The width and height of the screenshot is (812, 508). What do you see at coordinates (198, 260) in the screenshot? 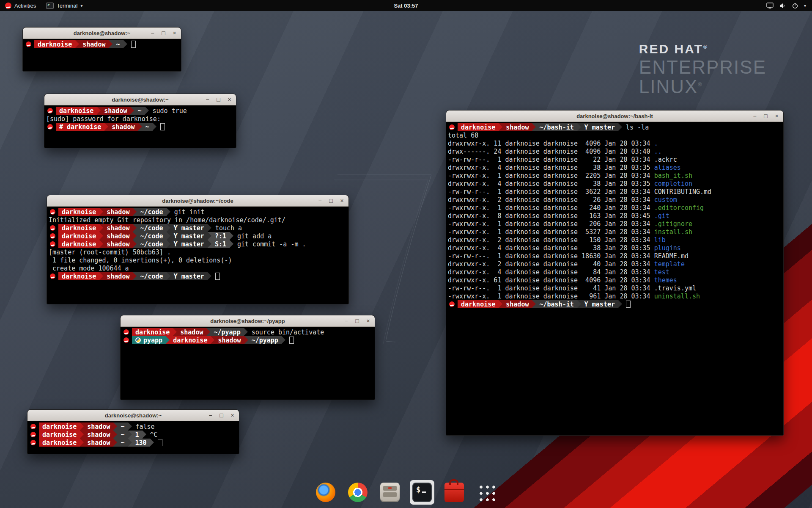
I see `terminal-output-line: 1 file changed, 0 insertions(+), 0 delet…` at bounding box center [198, 260].